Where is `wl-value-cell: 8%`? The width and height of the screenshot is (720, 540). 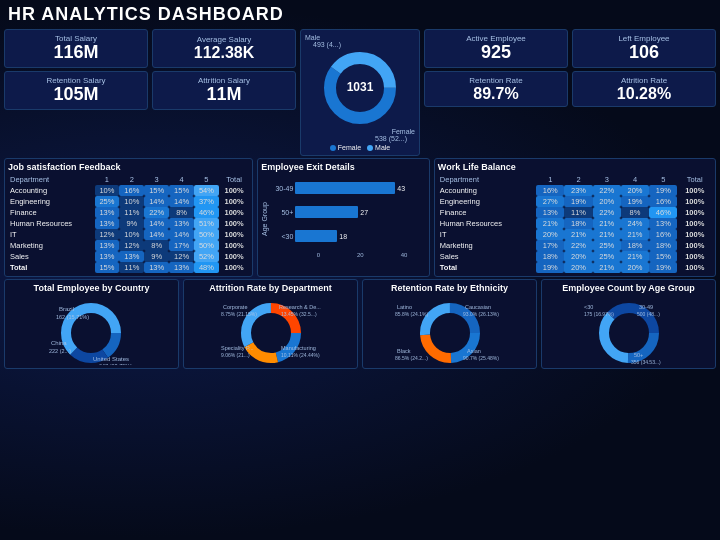
wl-value-cell: 8% is located at coordinates (635, 212).